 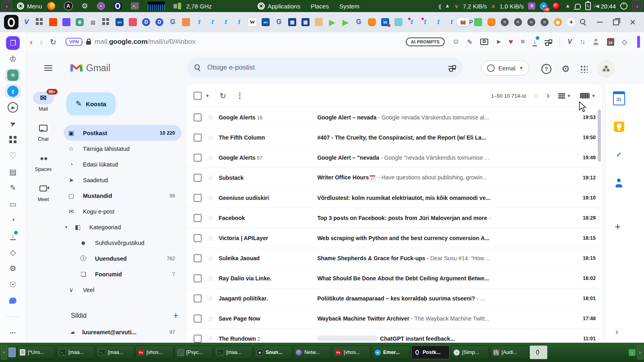 I want to click on clock: 20:44, so click(x=608, y=6).